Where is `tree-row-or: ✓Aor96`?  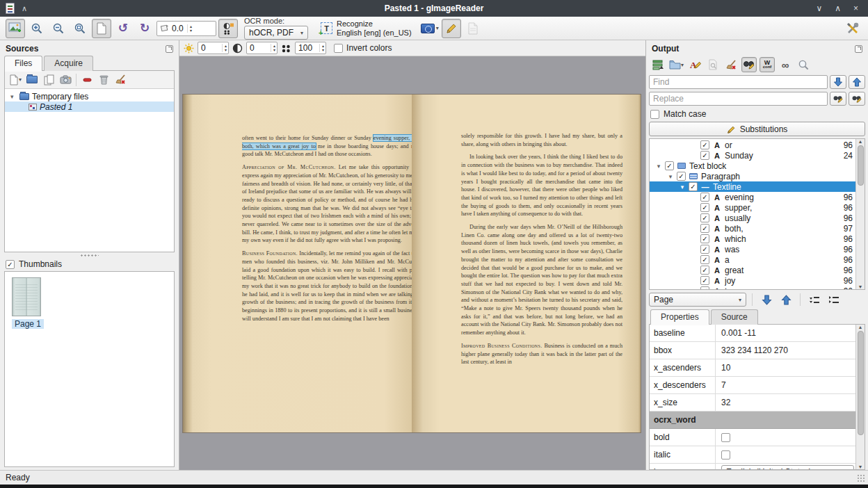
tree-row-or: ✓Aor96 is located at coordinates (753, 145).